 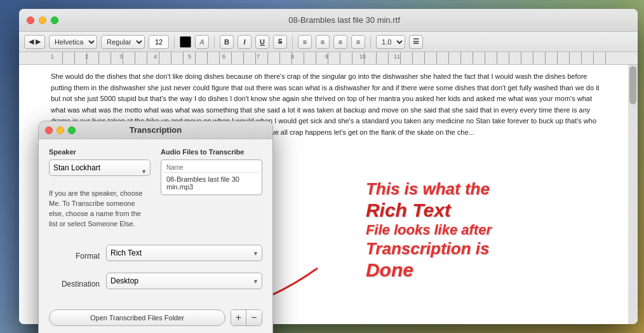 I want to click on modal-title: Transcription, so click(x=156, y=130).